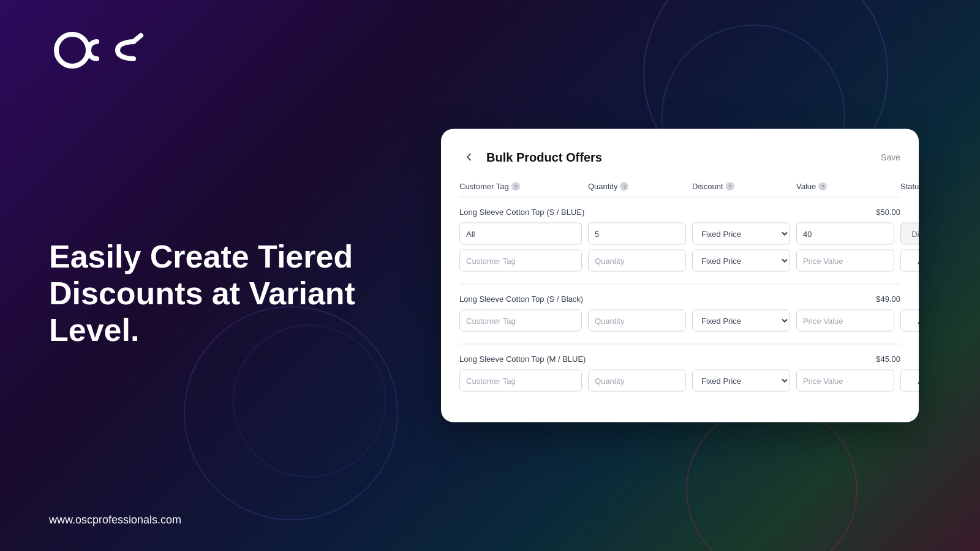 Image resolution: width=980 pixels, height=551 pixels. I want to click on quantity-help-icon: ?, so click(624, 186).